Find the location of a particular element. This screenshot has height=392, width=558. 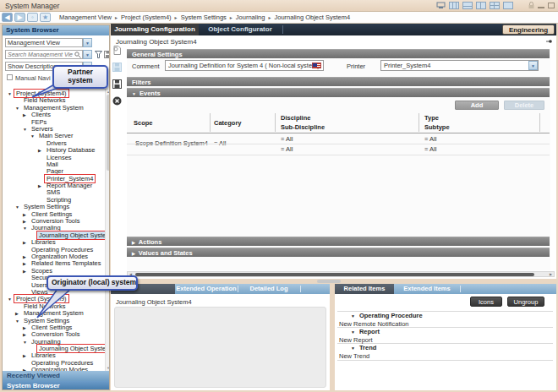

pin-pane-icon is located at coordinates (441, 5).